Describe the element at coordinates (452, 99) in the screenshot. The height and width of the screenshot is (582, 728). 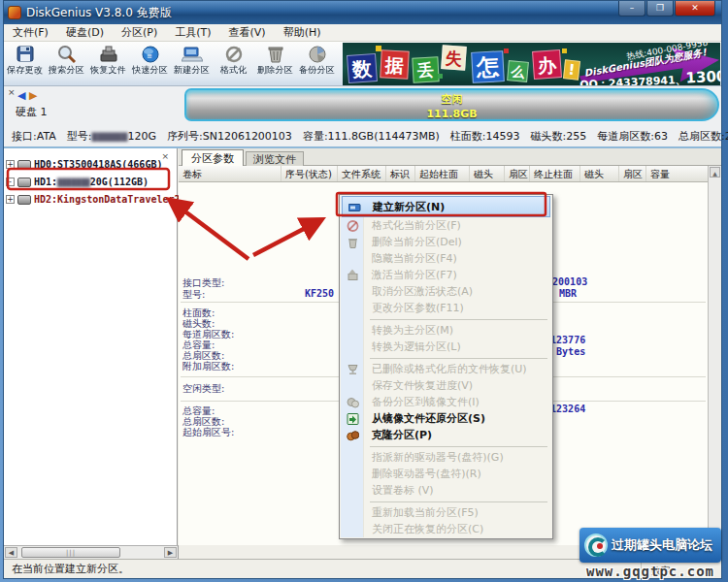
I see `free-space-name: 空闲` at that location.